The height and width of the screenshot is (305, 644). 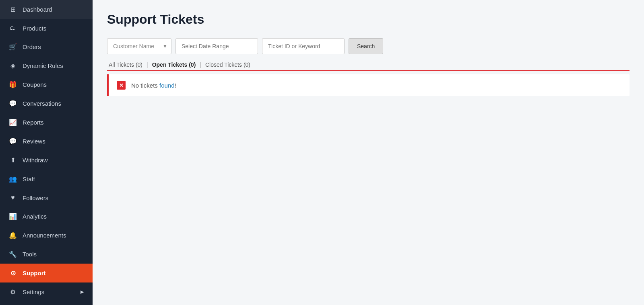 What do you see at coordinates (46, 198) in the screenshot?
I see `sidebar-item-followers: ♥Followers` at bounding box center [46, 198].